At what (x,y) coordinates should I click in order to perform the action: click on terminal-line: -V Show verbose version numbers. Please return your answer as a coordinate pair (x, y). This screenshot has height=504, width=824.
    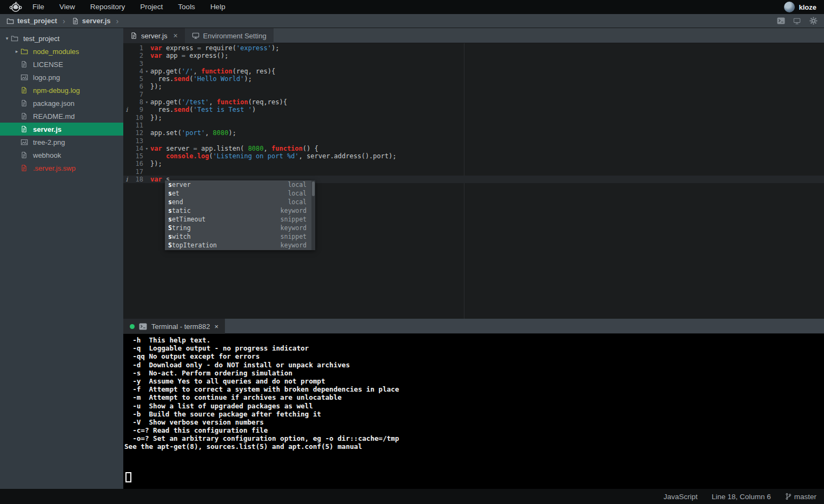
    Looking at the image, I should click on (474, 422).